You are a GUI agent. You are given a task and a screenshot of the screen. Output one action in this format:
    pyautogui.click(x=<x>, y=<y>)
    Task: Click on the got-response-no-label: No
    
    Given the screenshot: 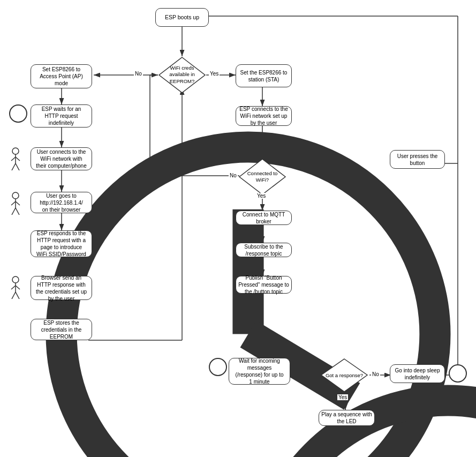 What is the action you would take?
    pyautogui.click(x=376, y=374)
    